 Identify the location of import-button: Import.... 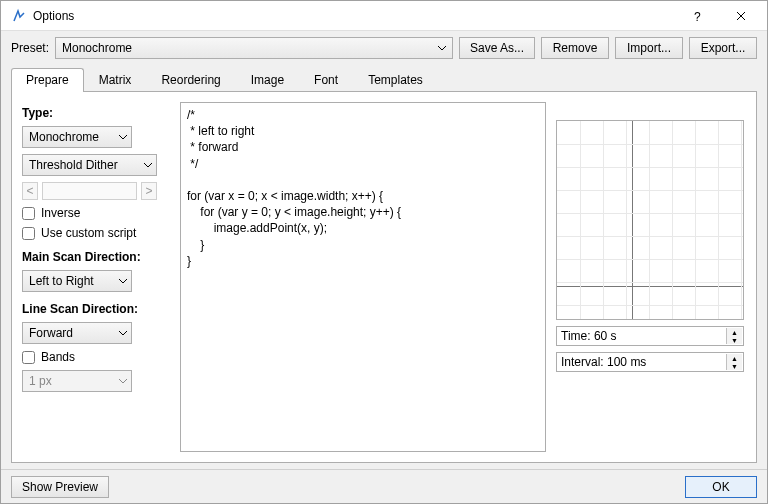
(649, 48).